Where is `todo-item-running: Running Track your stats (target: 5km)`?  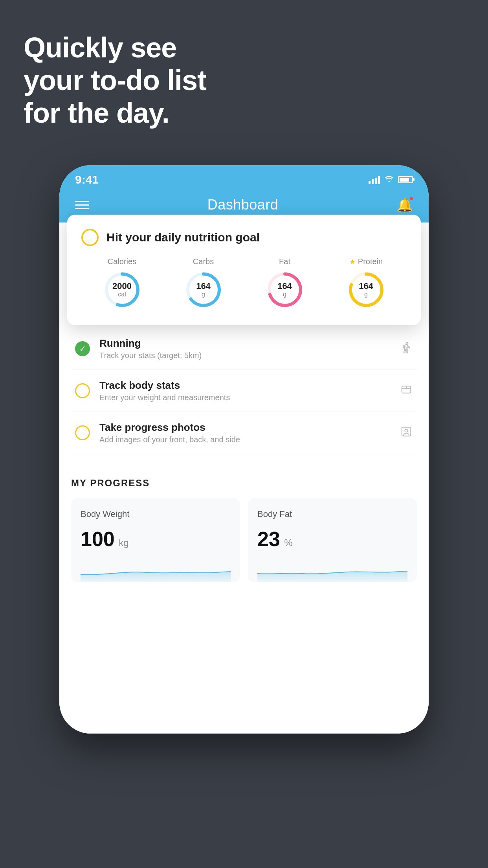 todo-item-running: Running Track your stats (target: 5km) is located at coordinates (244, 349).